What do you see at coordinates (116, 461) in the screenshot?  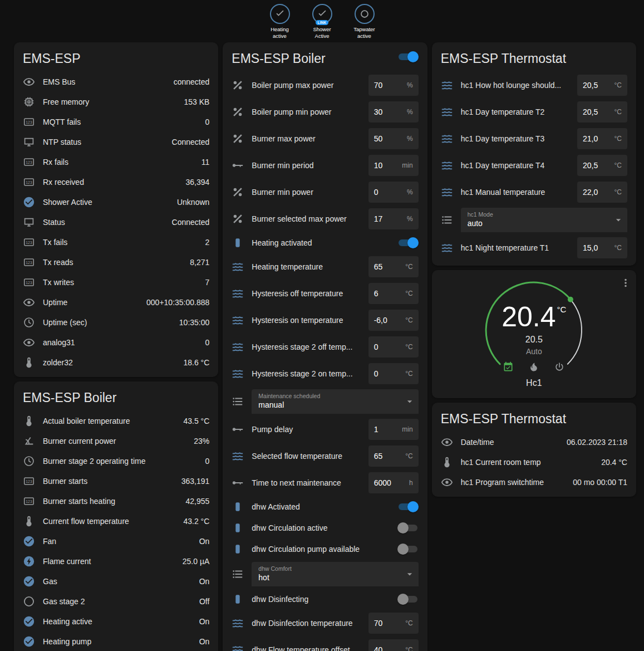 I see `entity-row: Burner stage 2 operating time0` at bounding box center [116, 461].